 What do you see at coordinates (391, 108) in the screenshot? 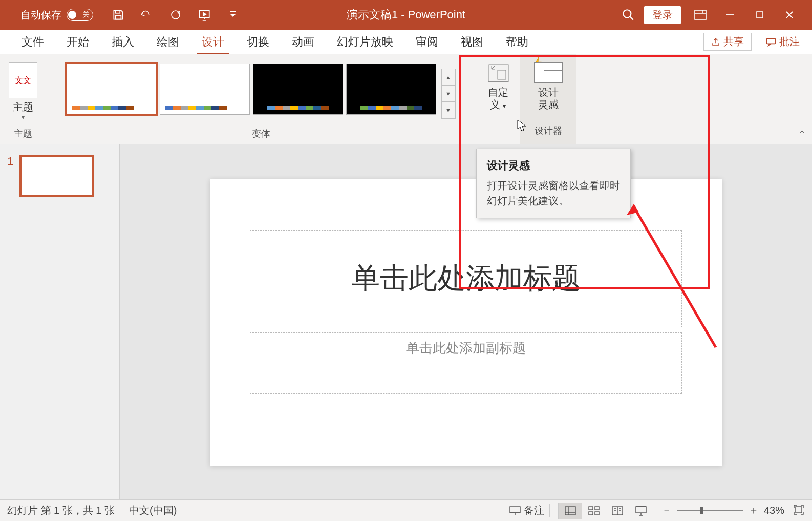
I see `variant-4-colors` at bounding box center [391, 108].